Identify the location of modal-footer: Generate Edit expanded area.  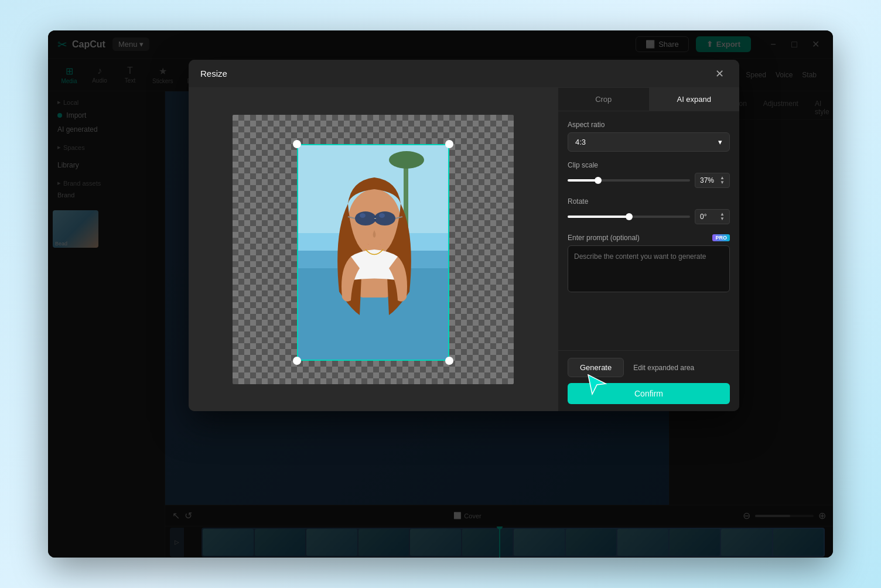
(649, 381).